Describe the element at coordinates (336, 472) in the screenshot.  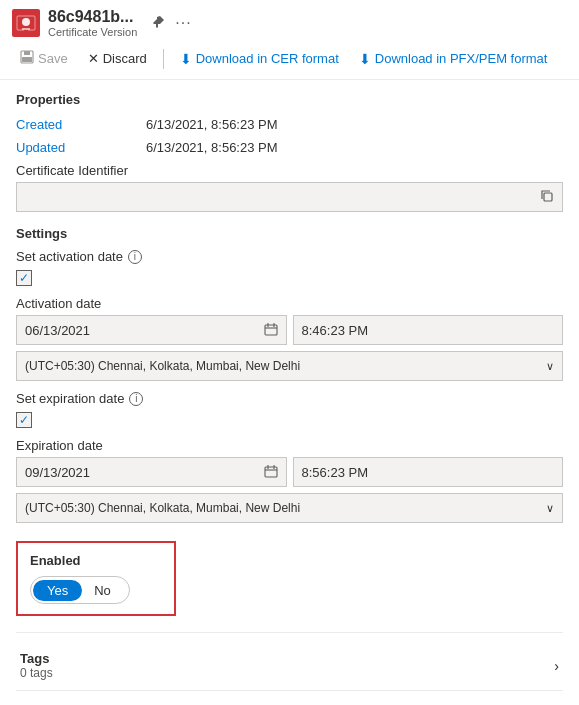
I see `expiration-time-value: 8:56:23 PM` at that location.